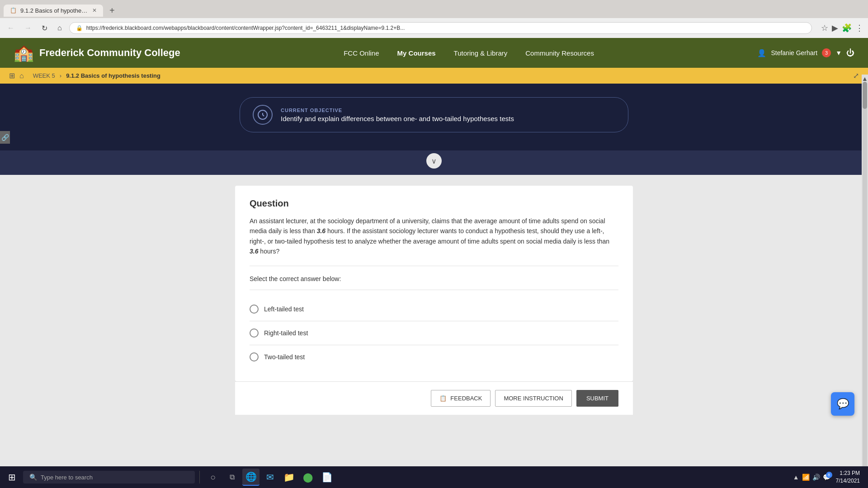 The image size is (868, 488). What do you see at coordinates (213, 477) in the screenshot?
I see `taskbar-cortana: ○` at bounding box center [213, 477].